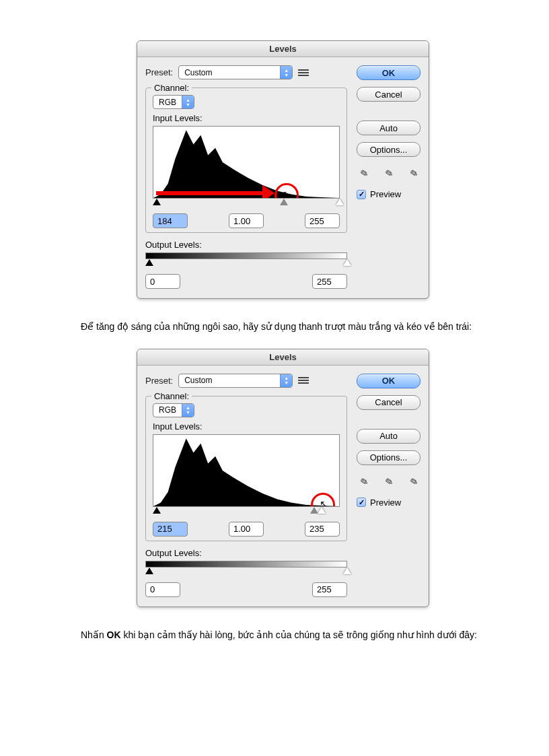 Image resolution: width=549 pixels, height=756 pixels. I want to click on input-white-field: 255, so click(322, 221).